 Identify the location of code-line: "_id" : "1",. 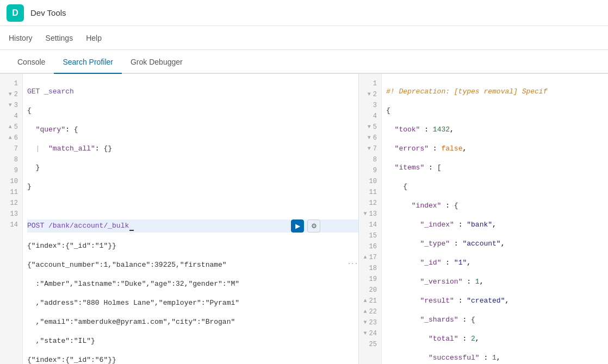
(497, 263).